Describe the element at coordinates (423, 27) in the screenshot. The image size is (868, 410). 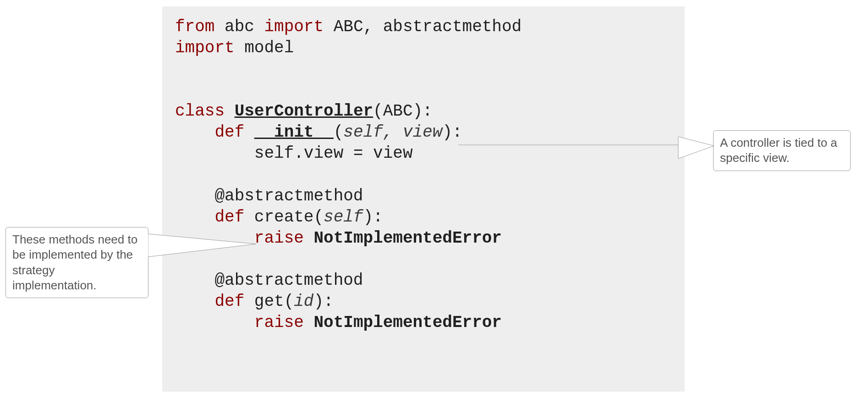
I see `text: ABC, abstractmethod` at that location.